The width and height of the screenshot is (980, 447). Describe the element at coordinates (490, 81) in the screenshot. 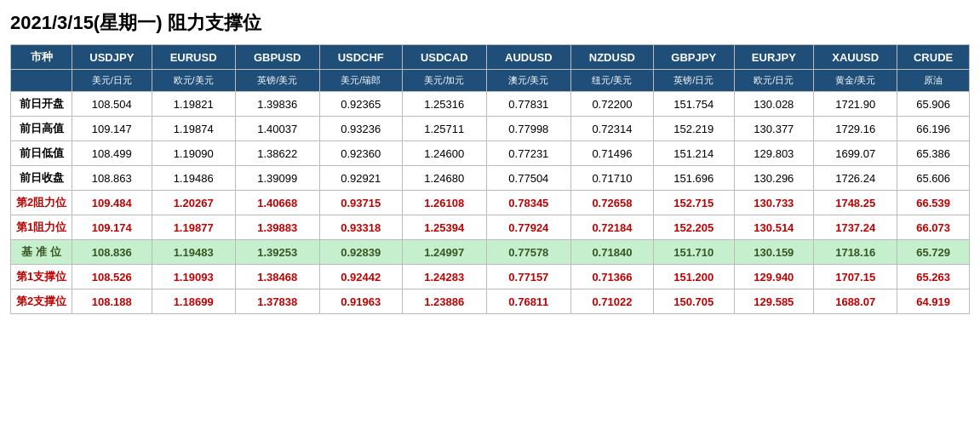

I see `table-header-row-2: 美元/日元 欧元/美元 英镑/美元 美元/瑞郎 美元/加元 澳元/美元 纽元/美…` at that location.